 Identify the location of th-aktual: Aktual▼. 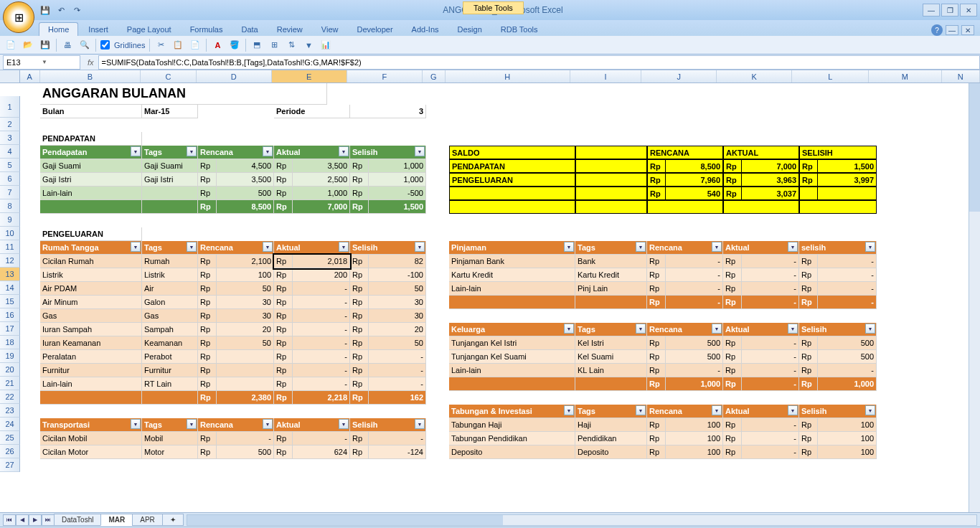
(761, 412).